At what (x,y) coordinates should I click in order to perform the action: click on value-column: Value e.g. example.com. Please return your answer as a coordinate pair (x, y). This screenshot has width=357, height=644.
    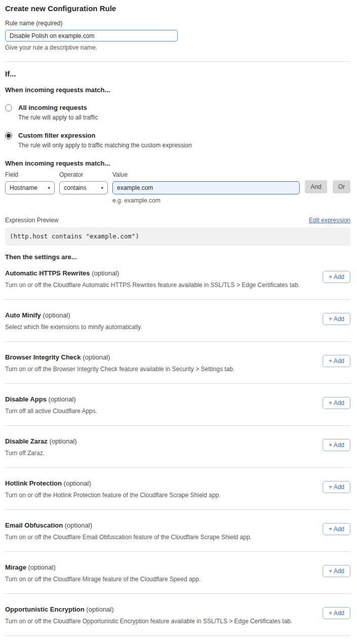
    Looking at the image, I should click on (206, 187).